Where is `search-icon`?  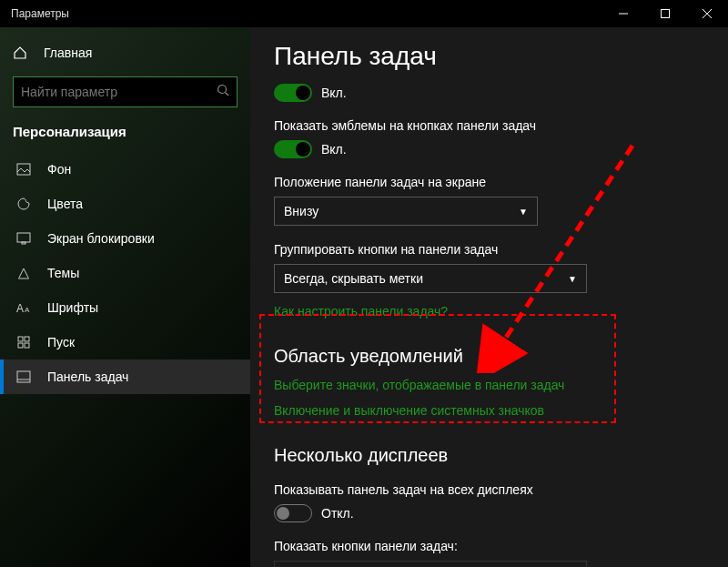
search-icon is located at coordinates (223, 92).